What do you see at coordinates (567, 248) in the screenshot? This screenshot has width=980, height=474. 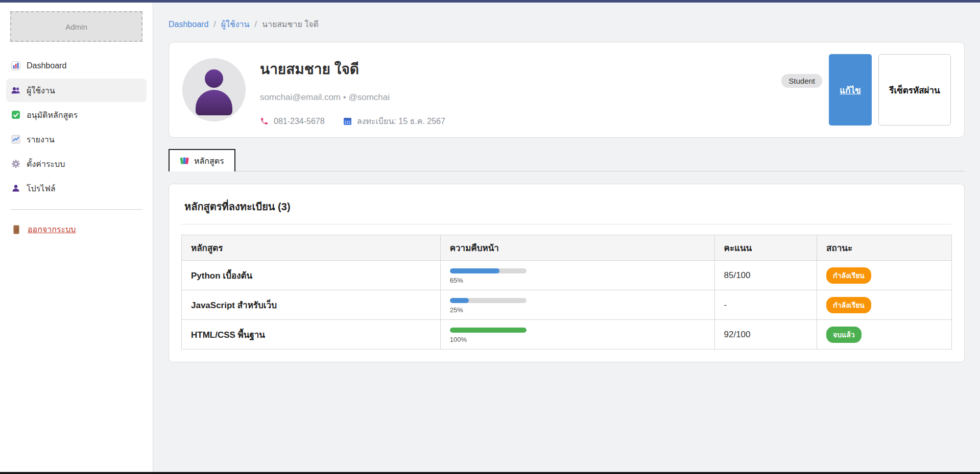 I see `table-header-row: หลักสูตร ความคืบหน้า คะแนน สถานะ` at bounding box center [567, 248].